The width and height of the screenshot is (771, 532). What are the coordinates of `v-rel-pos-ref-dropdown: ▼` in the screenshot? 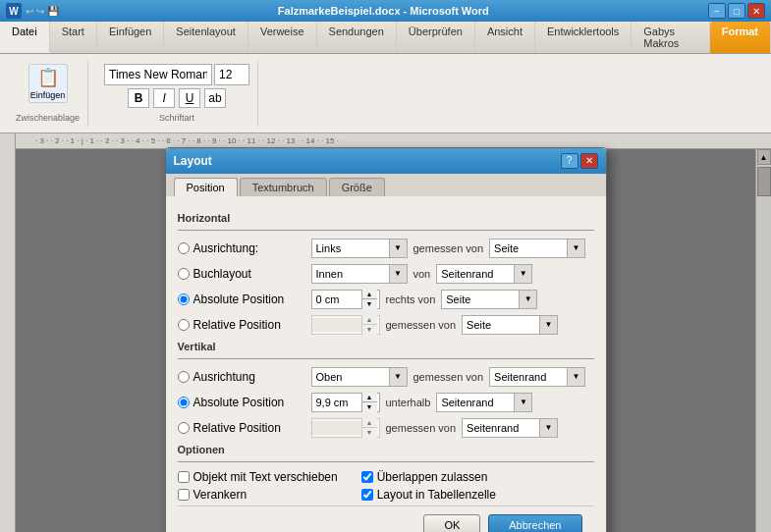 It's located at (549, 428).